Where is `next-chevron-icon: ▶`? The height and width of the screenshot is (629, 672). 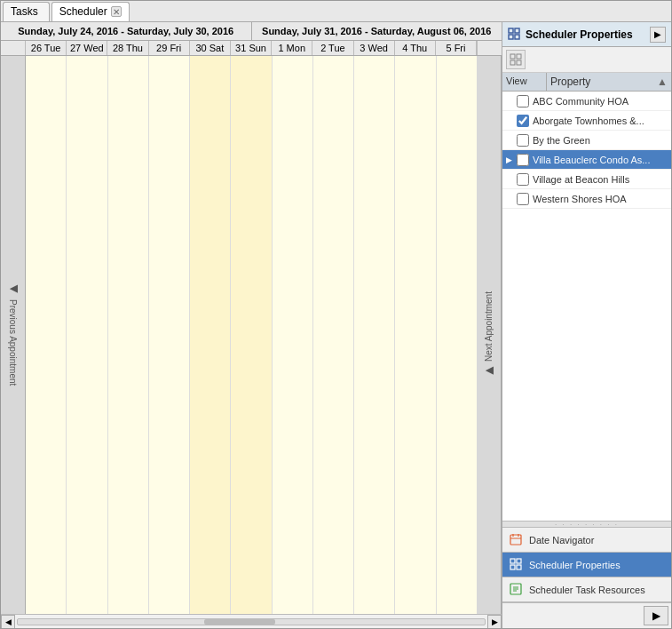 next-chevron-icon: ▶ is located at coordinates (489, 371).